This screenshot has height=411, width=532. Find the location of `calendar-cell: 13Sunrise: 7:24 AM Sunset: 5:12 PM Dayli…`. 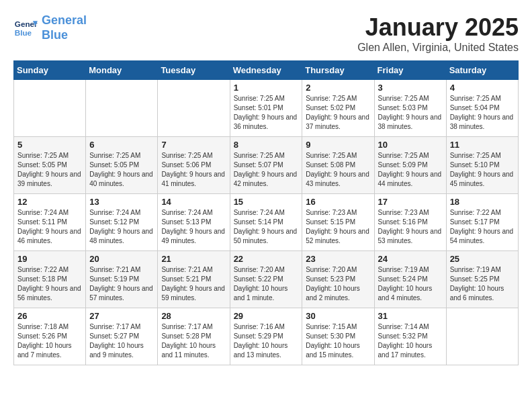

calendar-cell: 13Sunrise: 7:24 AM Sunset: 5:12 PM Dayli… is located at coordinates (122, 223).